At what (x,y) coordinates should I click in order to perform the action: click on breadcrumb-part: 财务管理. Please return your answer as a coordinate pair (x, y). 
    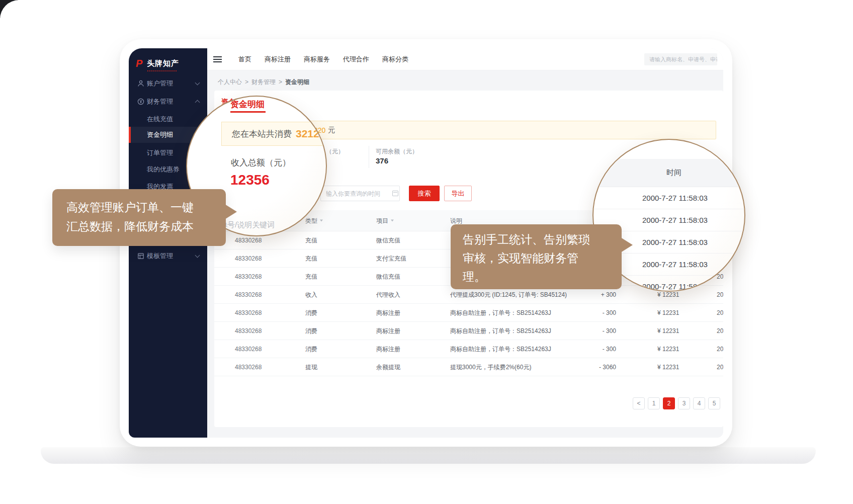
    Looking at the image, I should click on (264, 82).